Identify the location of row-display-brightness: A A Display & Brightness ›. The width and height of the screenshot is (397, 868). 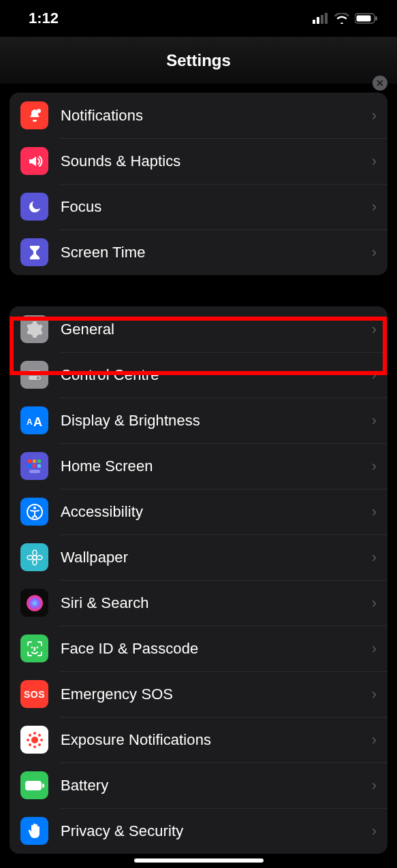
(199, 421).